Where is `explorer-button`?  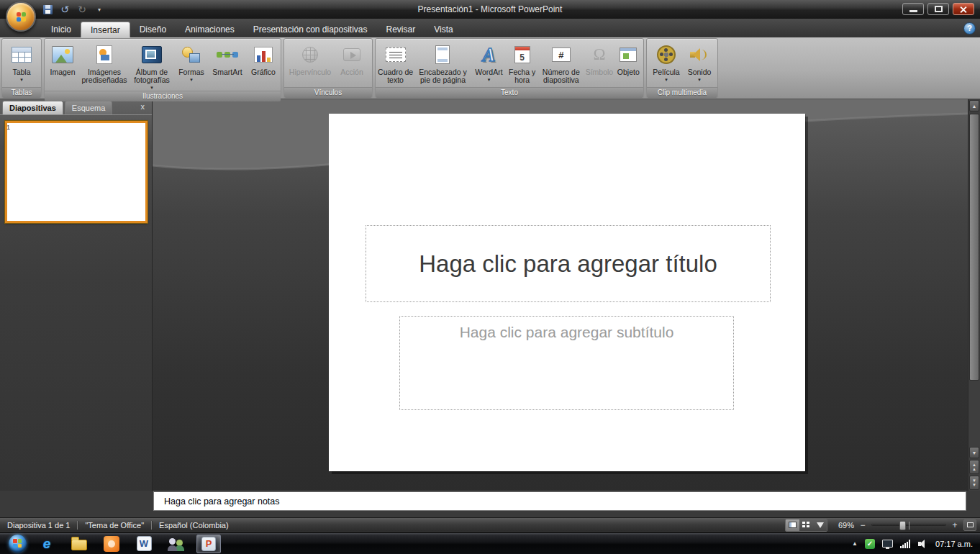
explorer-button is located at coordinates (79, 544).